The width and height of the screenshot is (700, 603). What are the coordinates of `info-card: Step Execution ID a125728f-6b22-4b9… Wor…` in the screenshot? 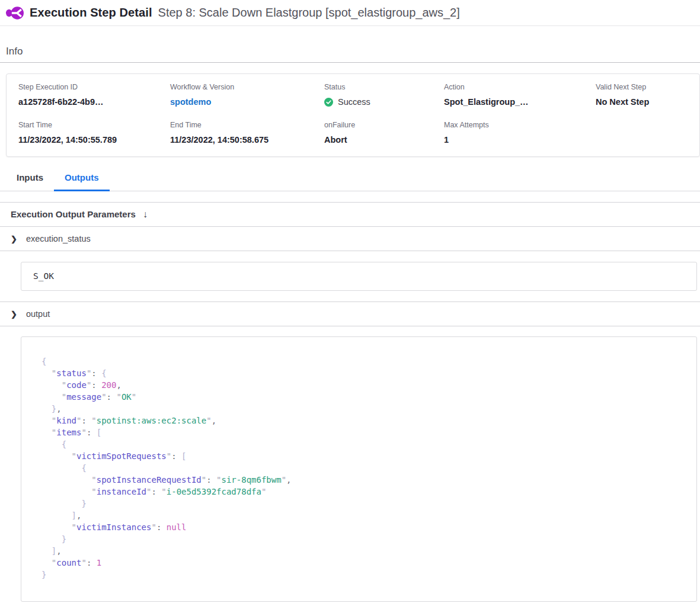 It's located at (353, 115).